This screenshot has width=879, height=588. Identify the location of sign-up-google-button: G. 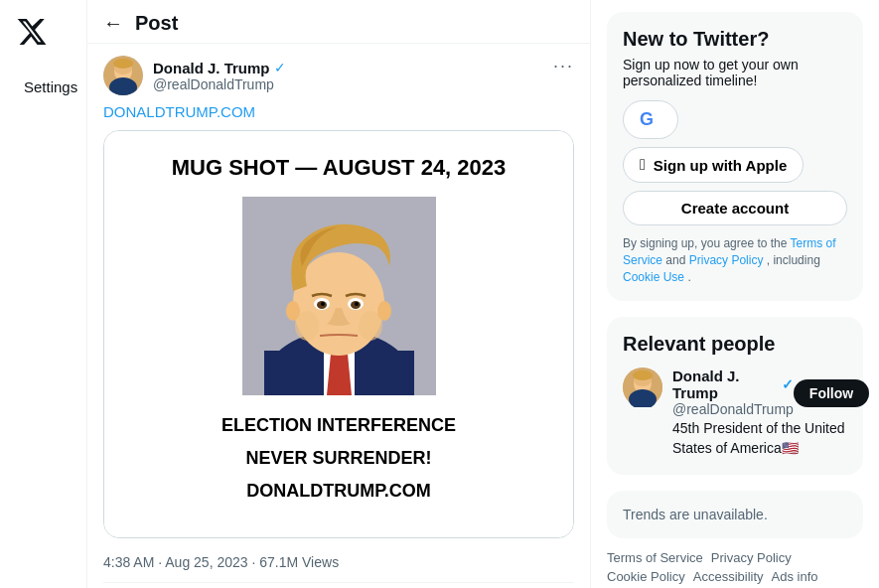
(651, 119).